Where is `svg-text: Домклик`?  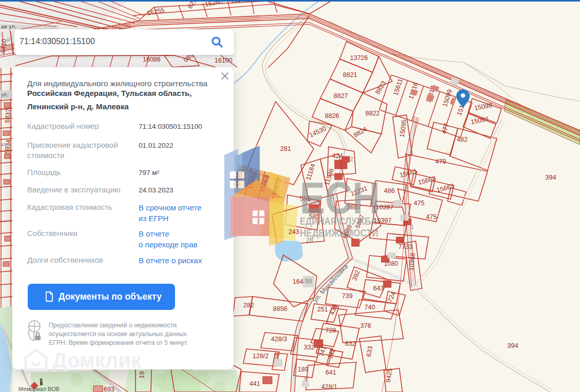 svg-text: Домклик is located at coordinates (97, 360).